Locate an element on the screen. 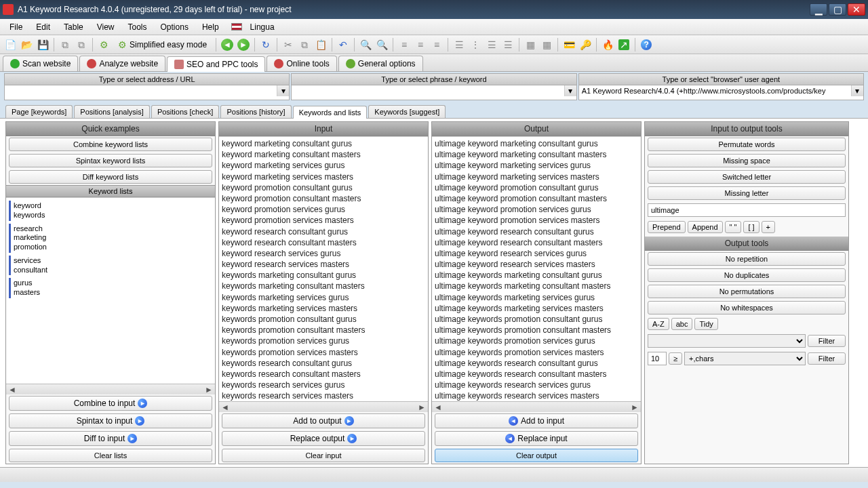 This screenshot has height=488, width=868. filter2-button: Filter is located at coordinates (827, 359).